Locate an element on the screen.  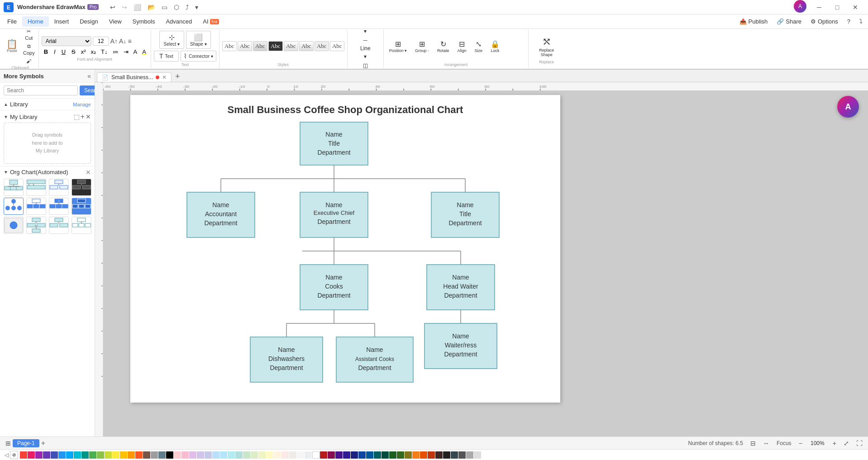
select-button: ⊹ Select ▾ is located at coordinates (172, 40).